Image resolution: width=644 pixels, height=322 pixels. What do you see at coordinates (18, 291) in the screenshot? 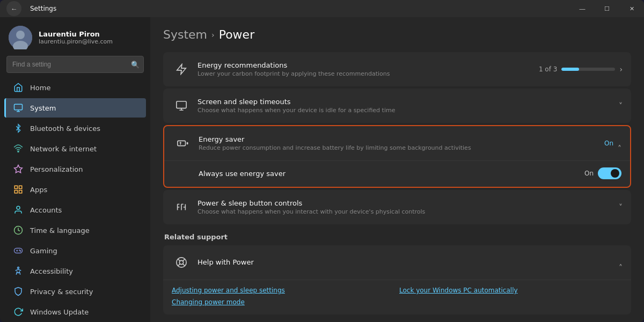
I see `privacy-icon` at bounding box center [18, 291].